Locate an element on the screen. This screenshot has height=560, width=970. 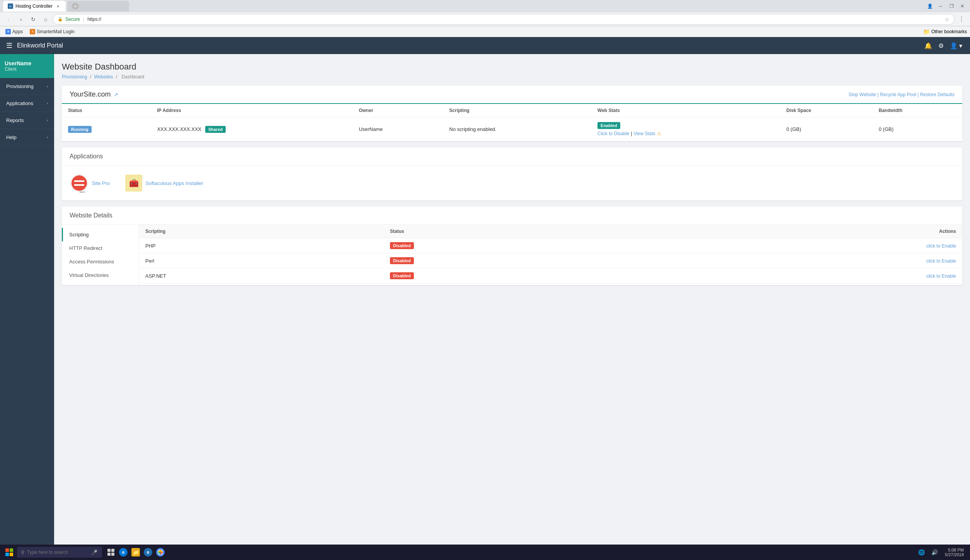
details-sidebar-nav: Scripting HTTP Redirect Access Permissio… is located at coordinates (100, 255).